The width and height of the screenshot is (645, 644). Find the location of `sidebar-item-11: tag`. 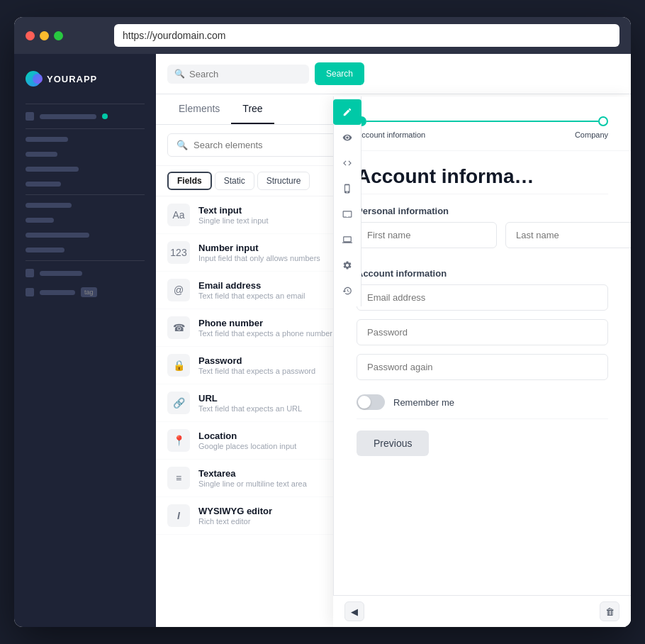

sidebar-item-11: tag is located at coordinates (85, 292).